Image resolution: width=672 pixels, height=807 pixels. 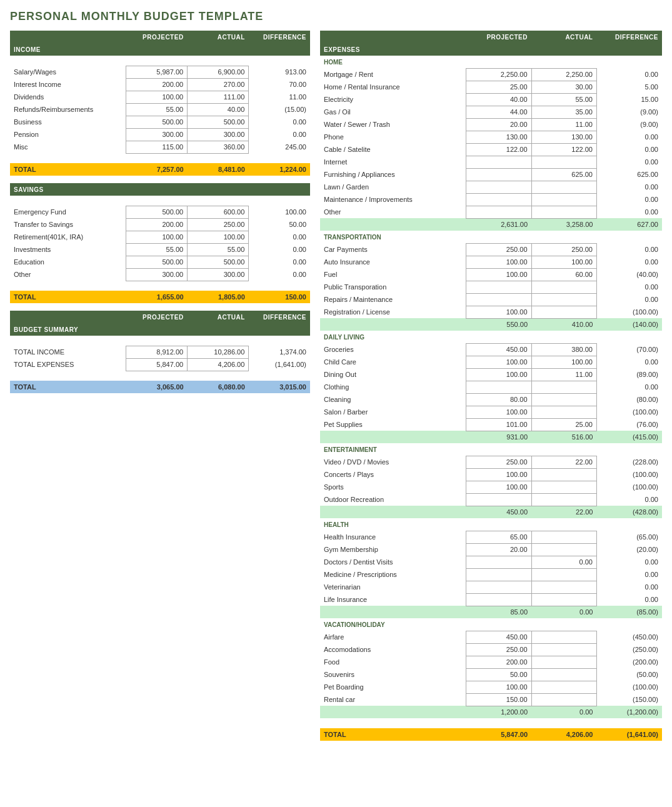 I want to click on daily-living-subtotal-row: 931.00 516.00 (415.00), so click(x=491, y=437).